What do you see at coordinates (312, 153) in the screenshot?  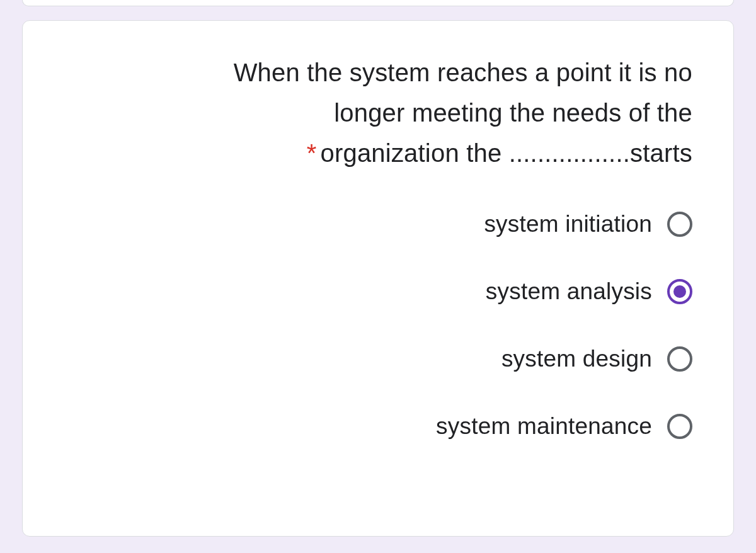 I see `required-asterisk: *` at bounding box center [312, 153].